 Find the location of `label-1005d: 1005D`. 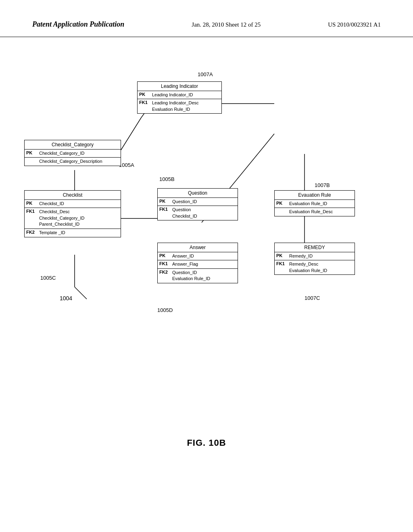

label-1005d: 1005D is located at coordinates (165, 310).